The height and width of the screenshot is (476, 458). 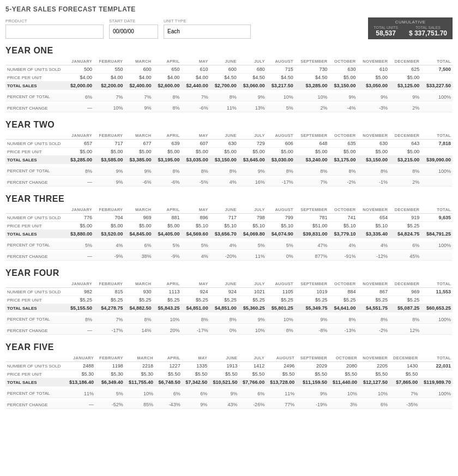 What do you see at coordinates (343, 144) in the screenshot?
I see `units-cell: 635` at bounding box center [343, 144].